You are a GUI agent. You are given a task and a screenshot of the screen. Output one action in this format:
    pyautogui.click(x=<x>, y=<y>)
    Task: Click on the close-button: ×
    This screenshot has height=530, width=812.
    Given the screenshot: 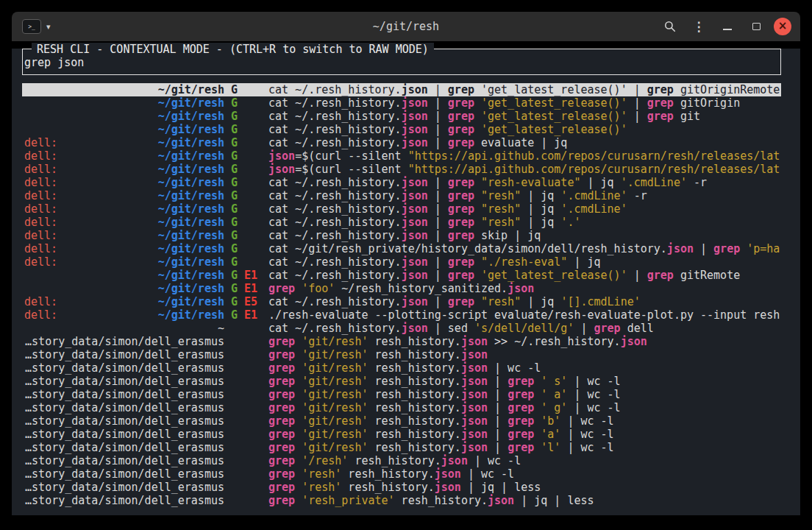 What is the action you would take?
    pyautogui.click(x=783, y=26)
    